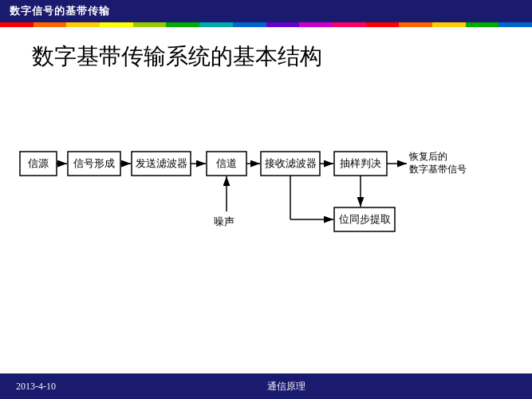 The height and width of the screenshot is (399, 532). What do you see at coordinates (438, 169) in the screenshot?
I see `svg-text: 数字基带信号` at bounding box center [438, 169].